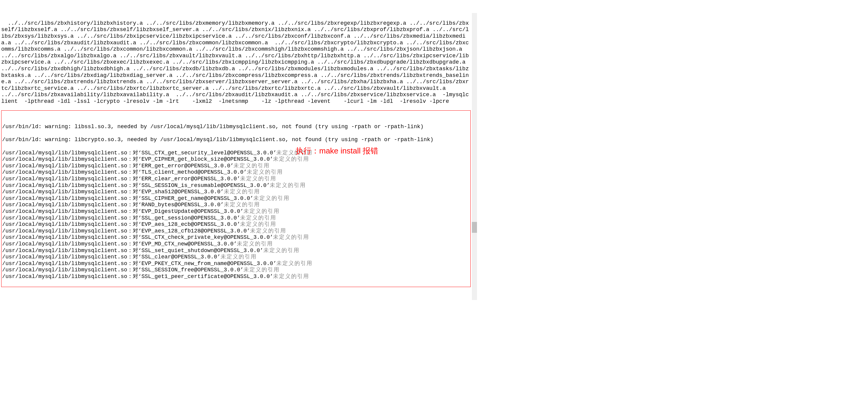 The image size is (868, 417). What do you see at coordinates (236, 63) in the screenshot?
I see `compile-output-top: ../../src/libs/zbxhistory/libzbxhistory.…` at bounding box center [236, 63].